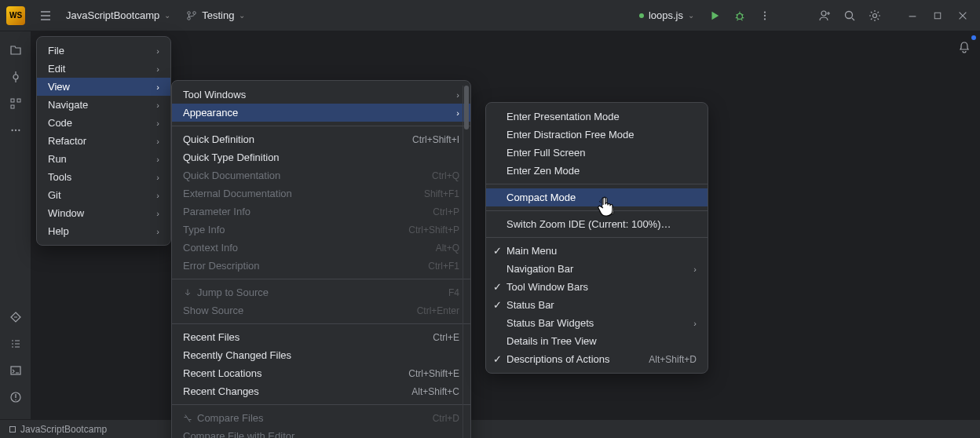 Image resolution: width=980 pixels, height=438 pixels. What do you see at coordinates (104, 105) in the screenshot?
I see `menu-item: Navigate›` at bounding box center [104, 105].